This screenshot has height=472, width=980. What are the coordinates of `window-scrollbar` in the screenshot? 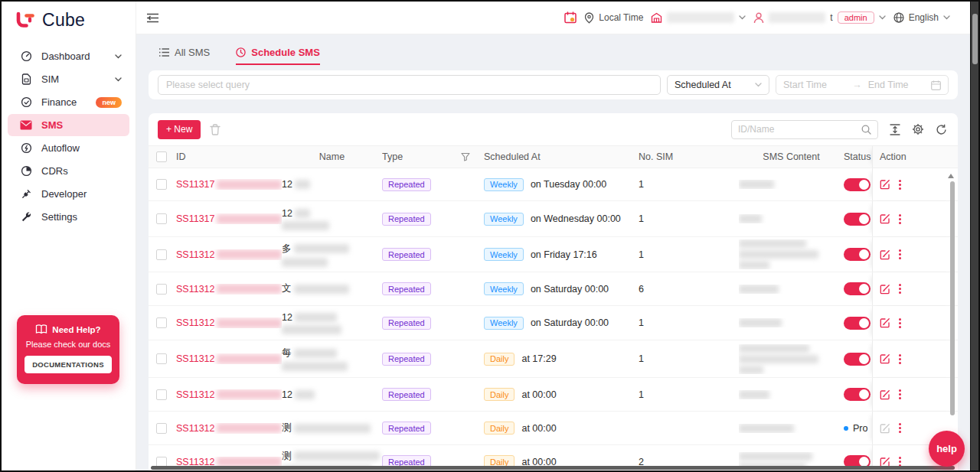 It's located at (974, 236).